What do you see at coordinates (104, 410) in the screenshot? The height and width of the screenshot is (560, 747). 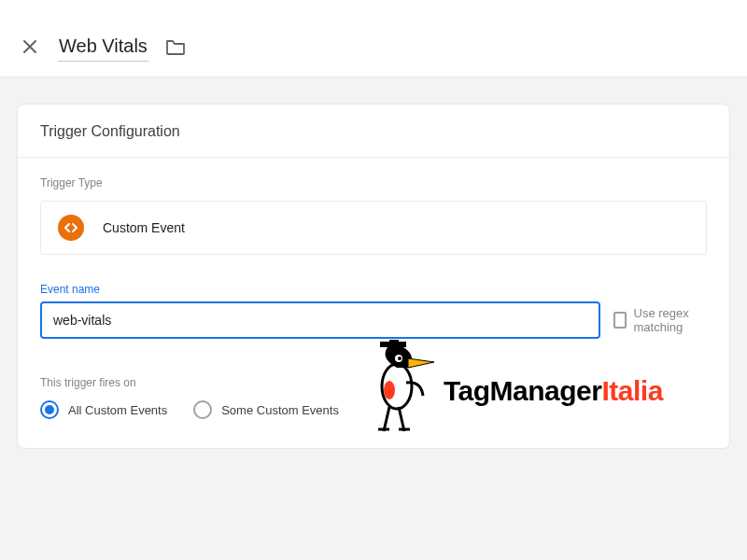 I see `radio-all-custom-events: All Custom Events` at bounding box center [104, 410].